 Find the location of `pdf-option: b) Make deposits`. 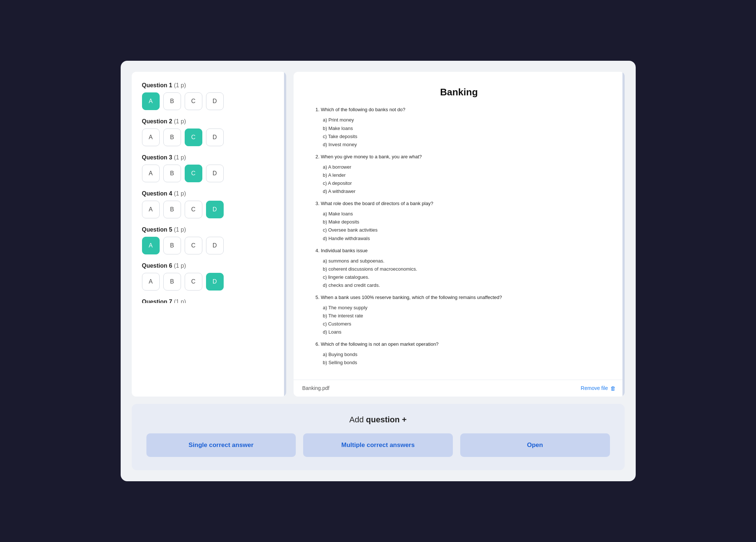

pdf-option: b) Make deposits is located at coordinates (463, 222).